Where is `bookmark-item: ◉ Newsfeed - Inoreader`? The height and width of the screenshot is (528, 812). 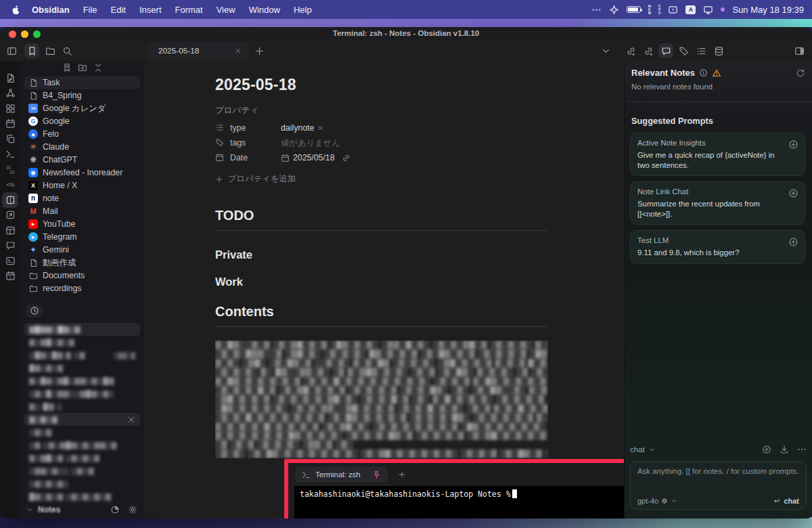
bookmark-item: ◉ Newsfeed - Inoreader is located at coordinates (83, 173).